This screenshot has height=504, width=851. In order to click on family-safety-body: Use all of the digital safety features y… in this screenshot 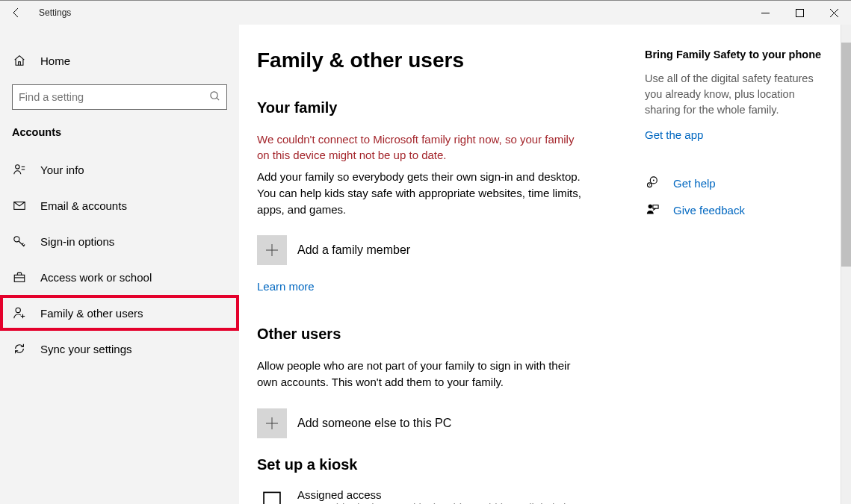, I will do `click(738, 94)`.